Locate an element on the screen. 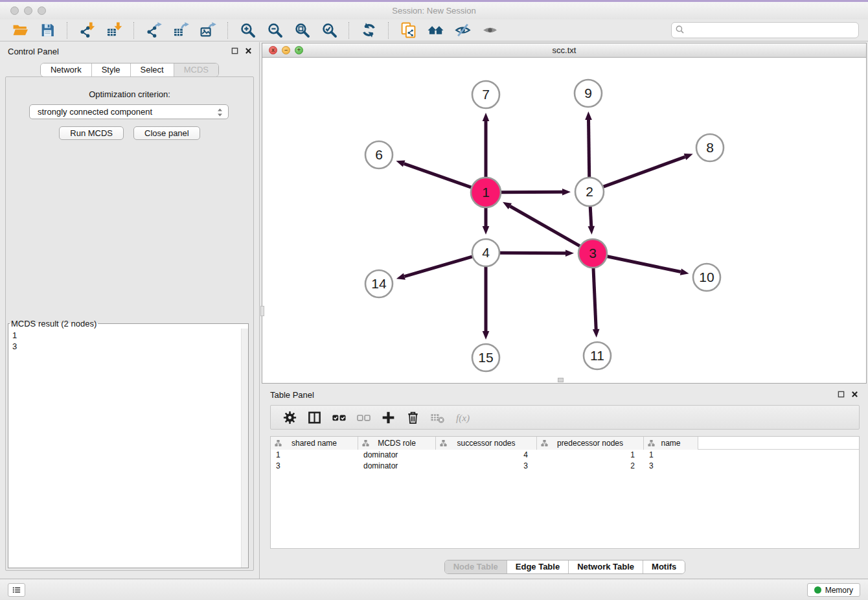  graph-node-6: 6 is located at coordinates (379, 155).